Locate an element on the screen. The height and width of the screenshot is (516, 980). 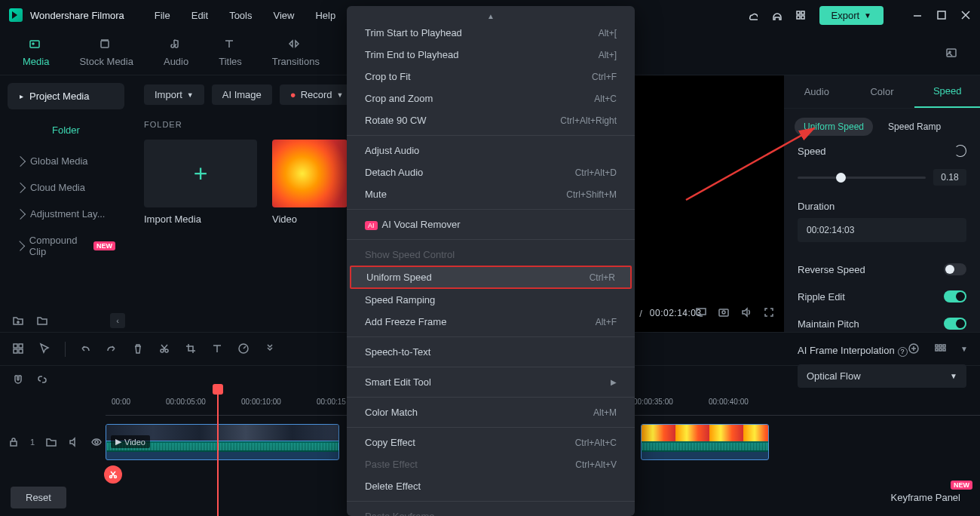
tl-redo-icon is located at coordinates (112, 349).